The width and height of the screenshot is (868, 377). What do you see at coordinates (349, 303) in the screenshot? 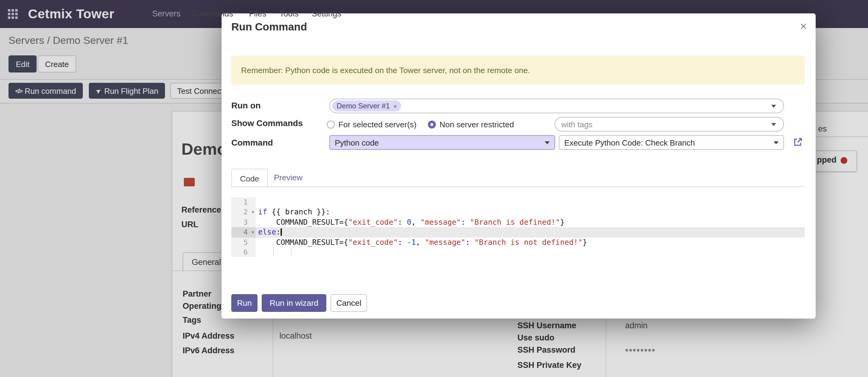
I see `cancel-button: Cancel` at bounding box center [349, 303].